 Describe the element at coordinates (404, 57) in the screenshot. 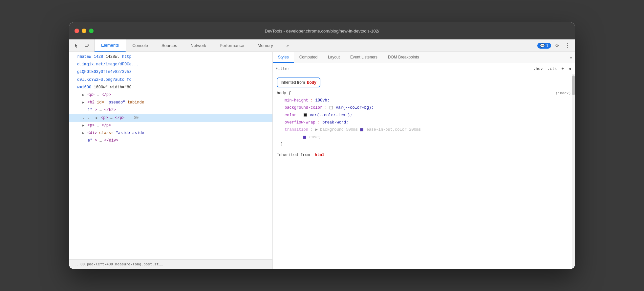

I see `tab-dom-breakpoints: DOM Breakpoints` at that location.